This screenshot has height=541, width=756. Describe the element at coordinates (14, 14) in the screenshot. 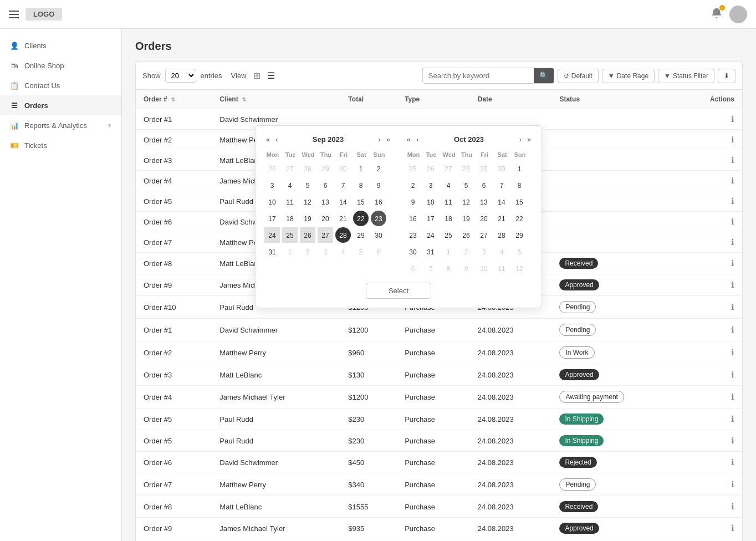

I see `hamburger-menu` at that location.